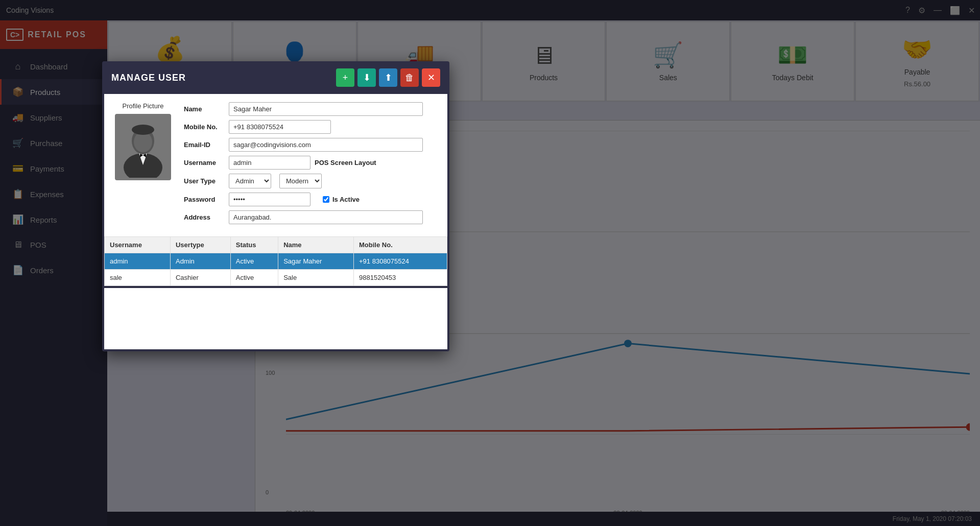 The image size is (980, 526). What do you see at coordinates (341, 199) in the screenshot?
I see `is-active-row: Is Active` at bounding box center [341, 199].